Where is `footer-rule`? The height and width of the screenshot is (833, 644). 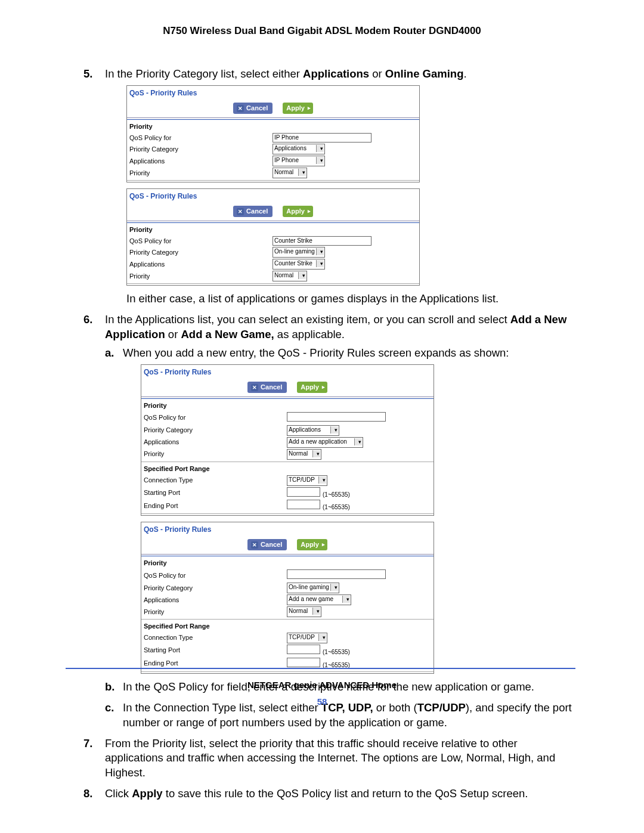
footer-rule is located at coordinates (321, 668).